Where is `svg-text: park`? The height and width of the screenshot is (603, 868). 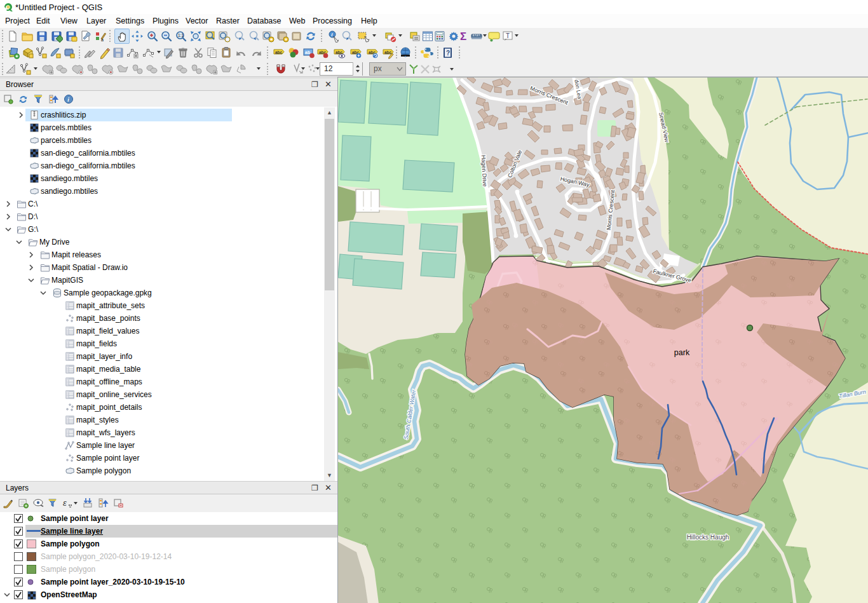
svg-text: park is located at coordinates (682, 353).